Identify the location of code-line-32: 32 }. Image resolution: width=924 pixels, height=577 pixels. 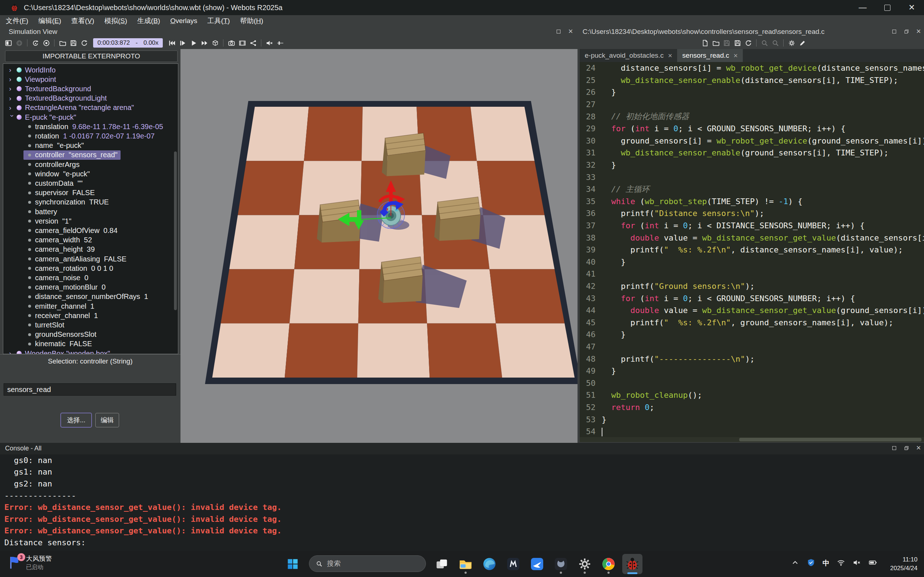
(752, 165).